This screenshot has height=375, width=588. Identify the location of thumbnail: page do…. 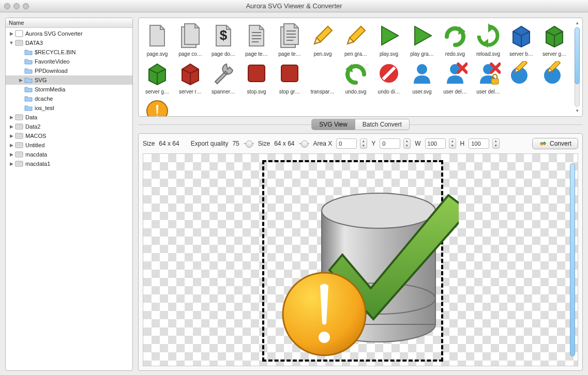
(223, 39).